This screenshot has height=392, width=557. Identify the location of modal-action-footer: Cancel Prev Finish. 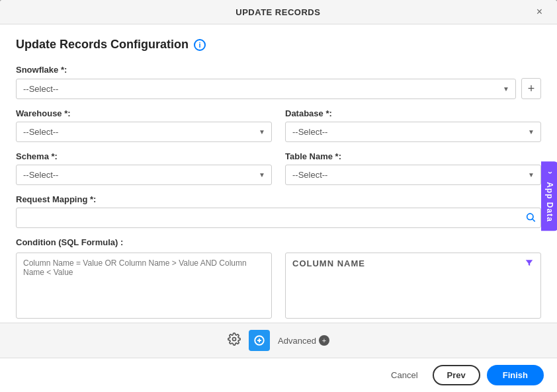
(278, 375).